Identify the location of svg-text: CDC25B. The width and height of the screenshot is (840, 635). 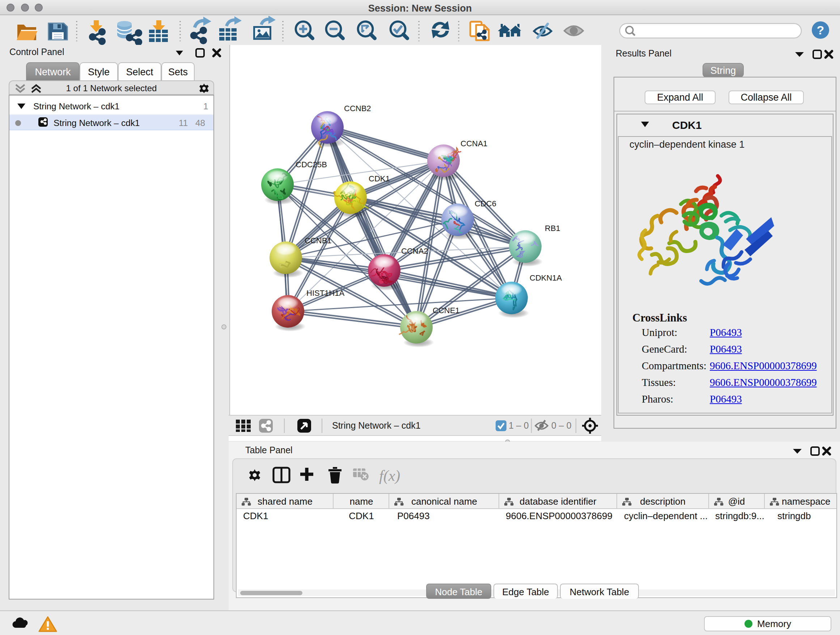
(311, 165).